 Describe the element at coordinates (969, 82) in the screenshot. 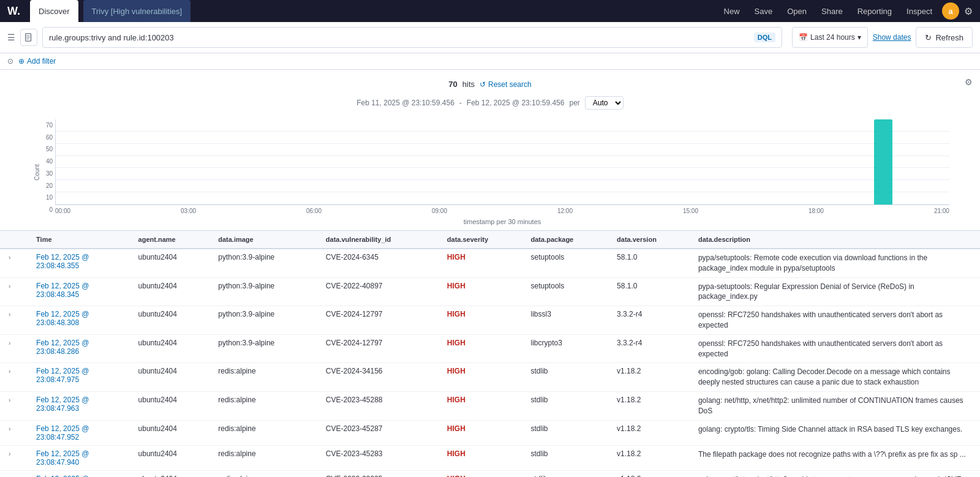

I see `chart-settings-button: ⚙` at that location.